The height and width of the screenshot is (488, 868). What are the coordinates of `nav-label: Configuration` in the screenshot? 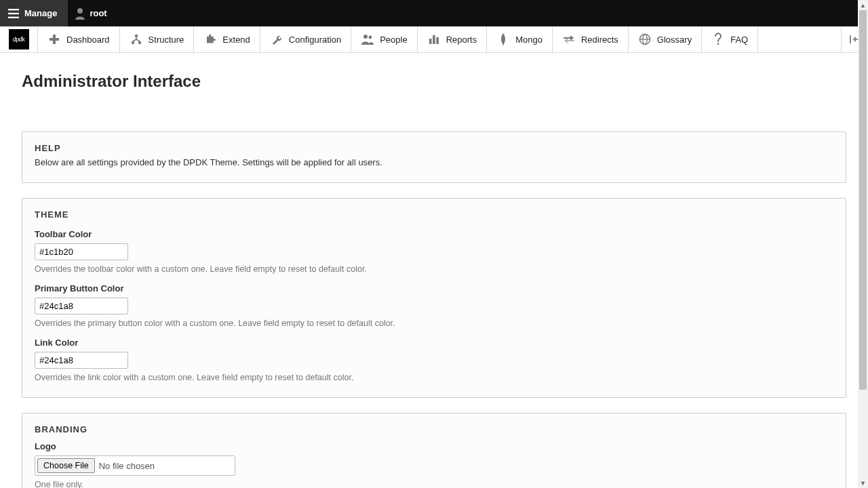 It's located at (315, 39).